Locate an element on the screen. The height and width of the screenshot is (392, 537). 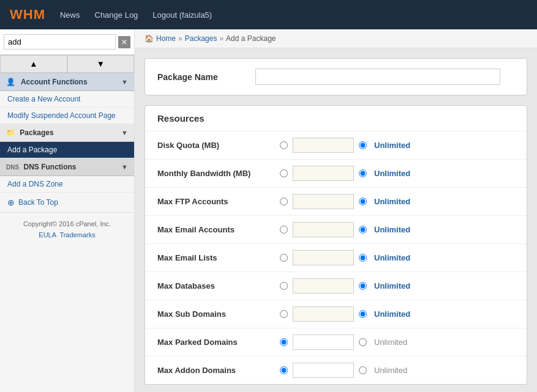
resource-input-databases: 0 is located at coordinates (323, 286).